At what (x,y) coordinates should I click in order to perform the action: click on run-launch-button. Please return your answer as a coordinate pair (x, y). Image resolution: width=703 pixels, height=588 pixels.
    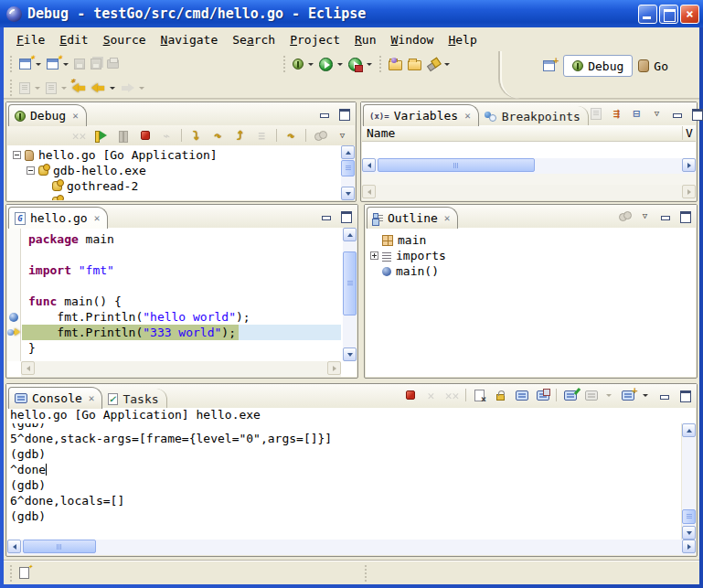
    Looking at the image, I should click on (325, 64).